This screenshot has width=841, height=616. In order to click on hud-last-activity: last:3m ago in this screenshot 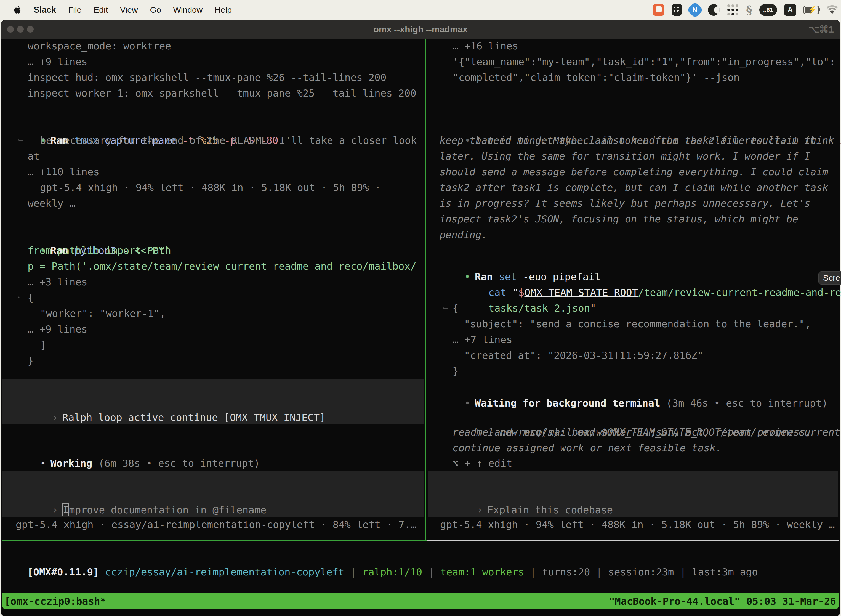, I will do `click(725, 572)`.